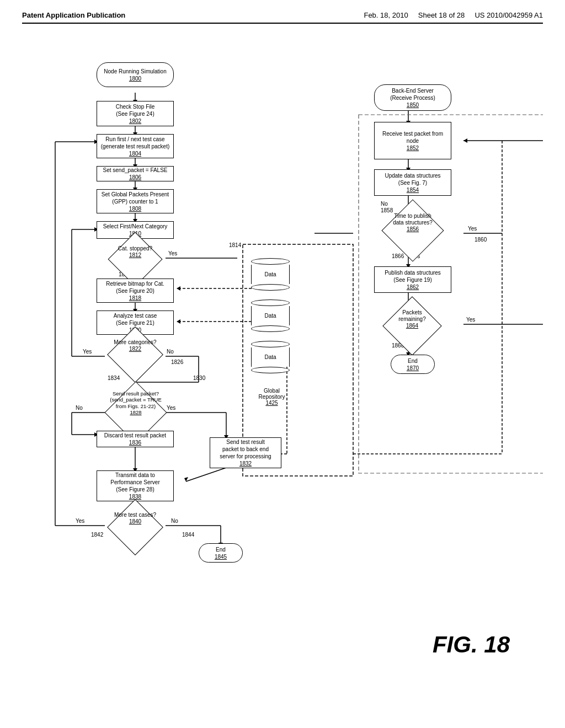  What do you see at coordinates (135, 174) in the screenshot?
I see `node-1806: Set send_packet = FALSE1806` at bounding box center [135, 174].